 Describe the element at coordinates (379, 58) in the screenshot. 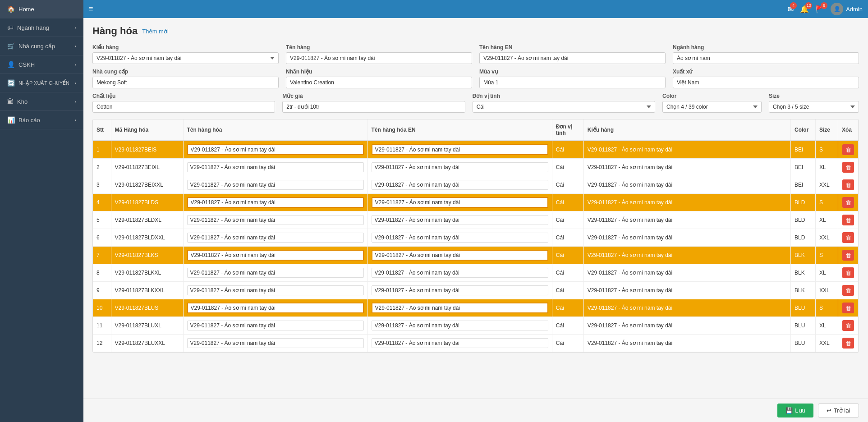

I see `ten-hang-input` at that location.